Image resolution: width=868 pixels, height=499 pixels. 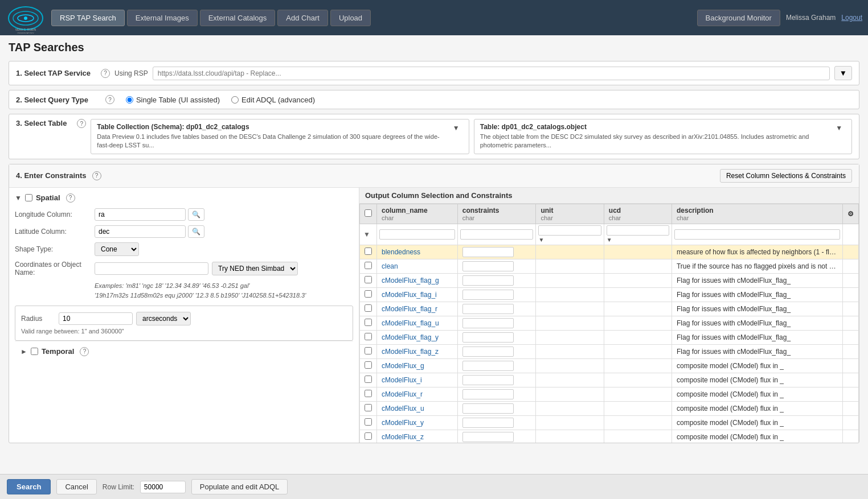 What do you see at coordinates (34, 352) in the screenshot?
I see `temporal-checkbox` at bounding box center [34, 352].